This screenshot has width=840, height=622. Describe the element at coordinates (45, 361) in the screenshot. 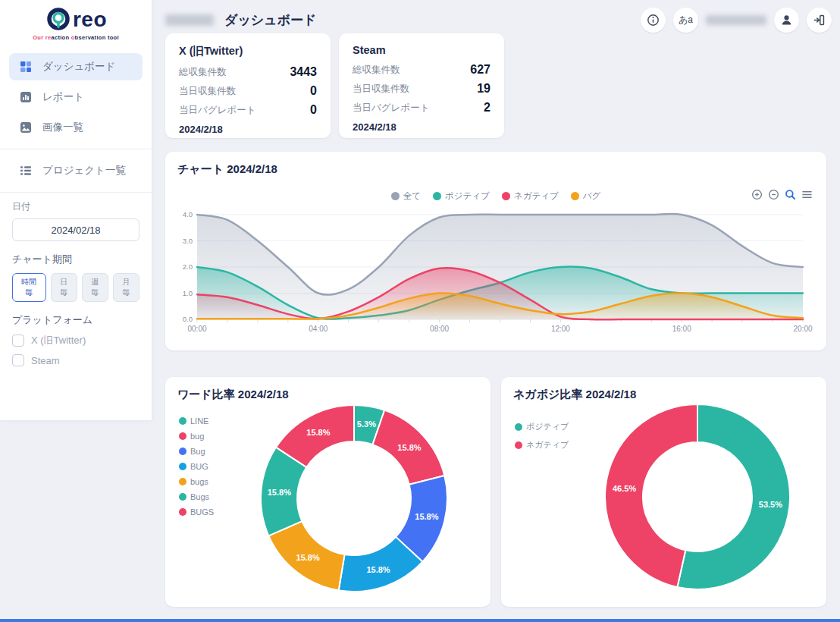

I see `platform-checkbox-label: Steam` at that location.